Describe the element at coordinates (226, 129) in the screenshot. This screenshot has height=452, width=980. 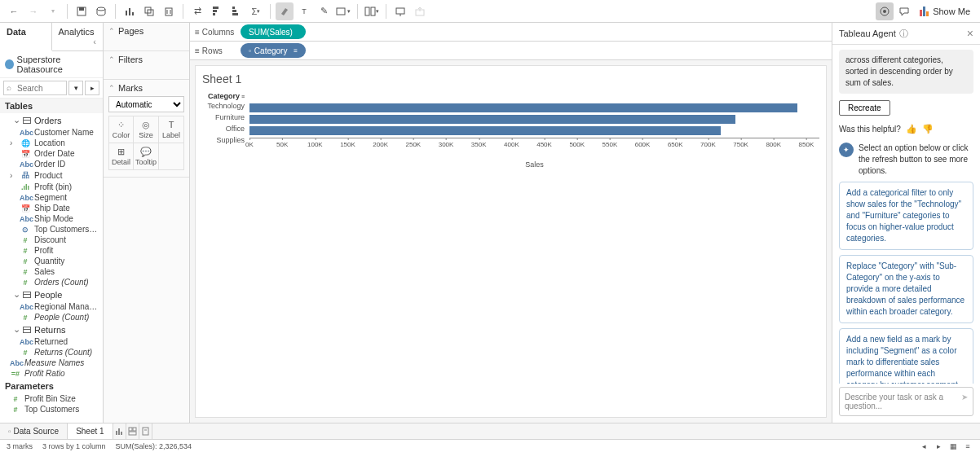
I see `category-label: Office Supplies` at that location.